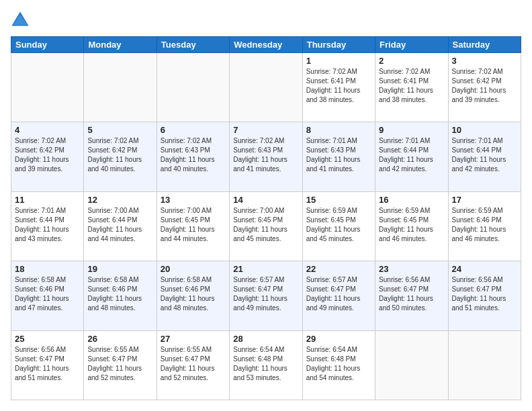 The image size is (532, 411). Describe the element at coordinates (266, 130) in the screenshot. I see `day-number: 7` at that location.